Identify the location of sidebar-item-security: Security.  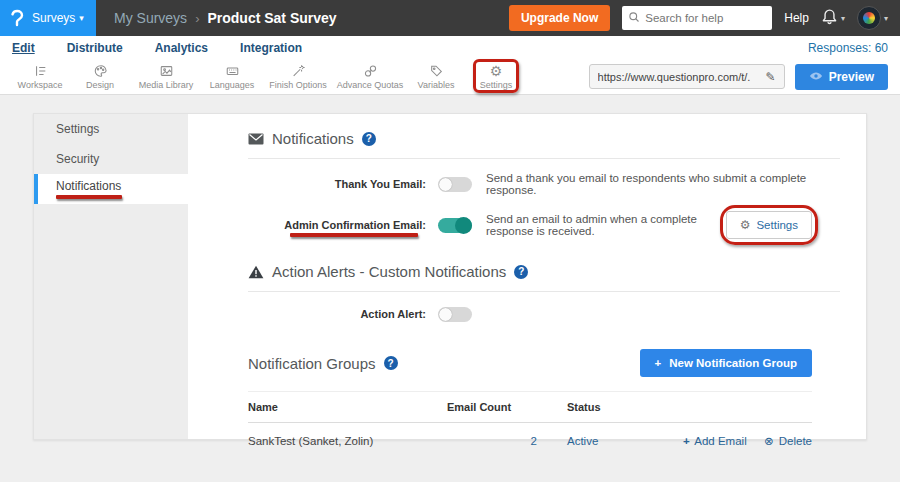
(111, 159).